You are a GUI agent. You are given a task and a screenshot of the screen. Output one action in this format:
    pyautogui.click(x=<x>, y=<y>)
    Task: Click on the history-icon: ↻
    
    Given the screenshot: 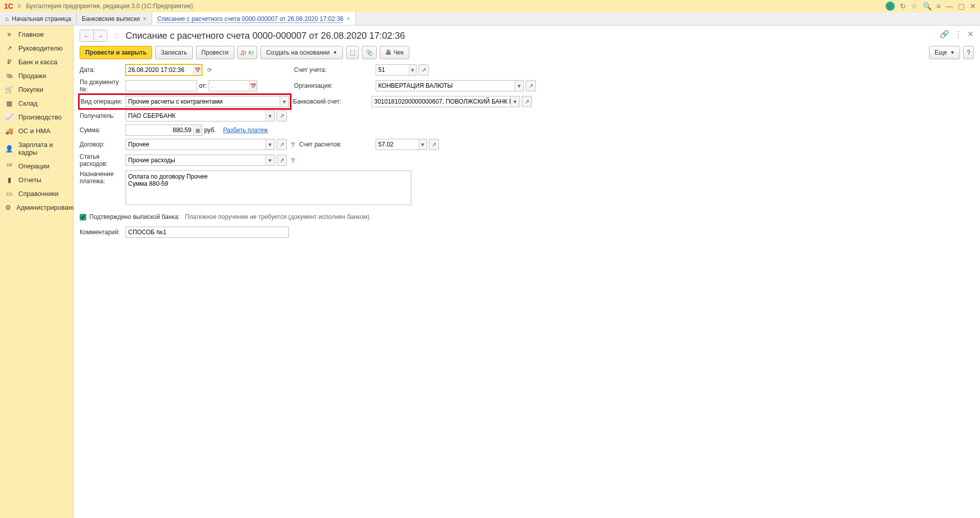 What is the action you would take?
    pyautogui.click(x=903, y=6)
    